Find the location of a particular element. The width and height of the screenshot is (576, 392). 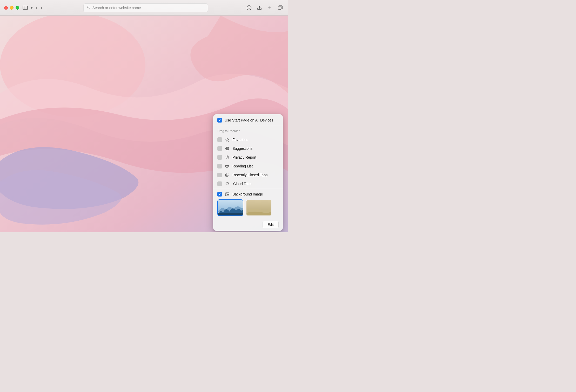

section-items: Favorites Suggestions is located at coordinates (248, 162).